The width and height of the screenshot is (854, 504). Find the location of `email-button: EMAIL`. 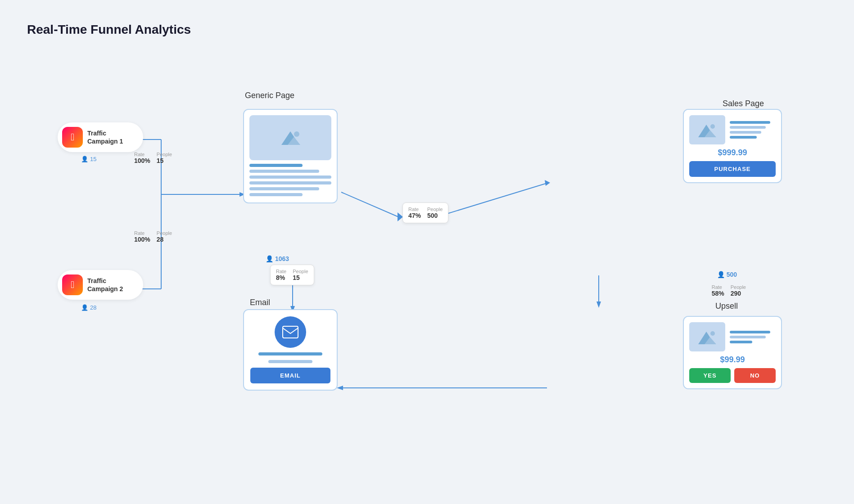

email-button: EMAIL is located at coordinates (290, 375).